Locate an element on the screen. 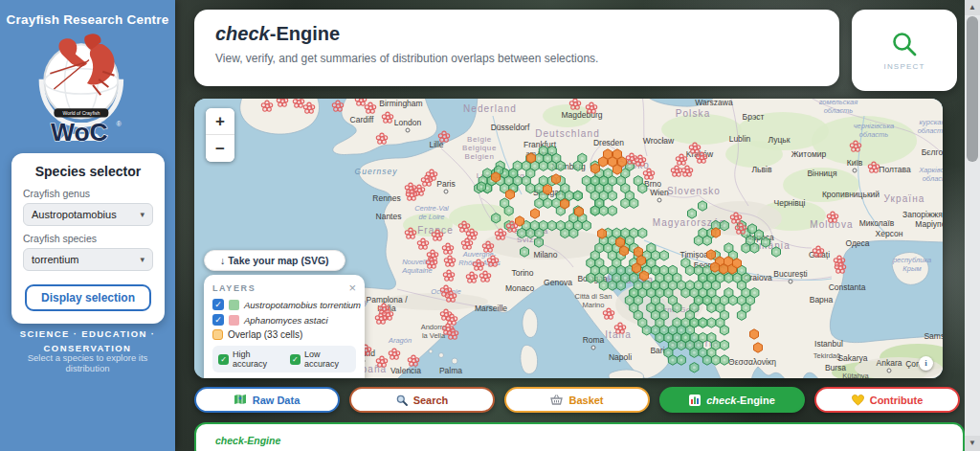  layer-row-torrentium: ✓ Austropotamobius torrentium is located at coordinates (284, 304).